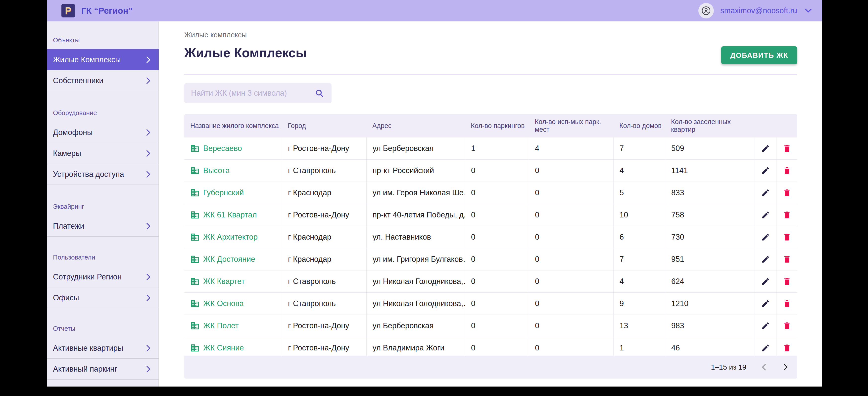 This screenshot has width=868, height=396. Describe the element at coordinates (68, 11) in the screenshot. I see `app-logo: Р` at that location.